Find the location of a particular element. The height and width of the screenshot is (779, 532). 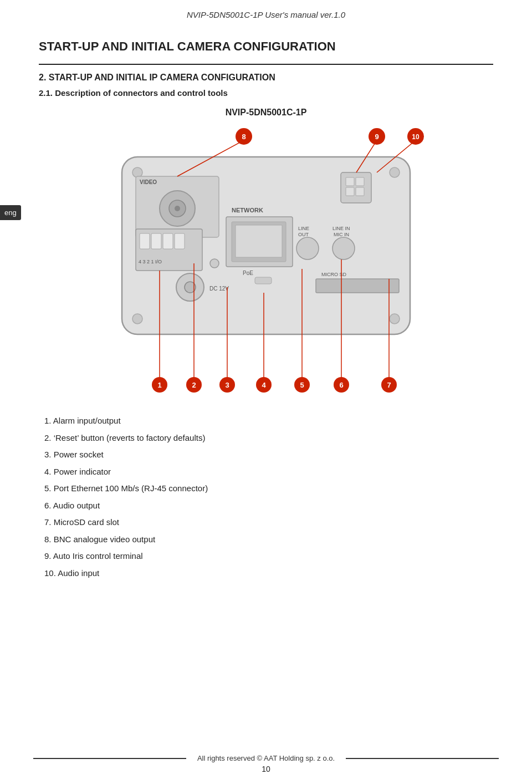

svg-text: DC 12V is located at coordinates (219, 288).